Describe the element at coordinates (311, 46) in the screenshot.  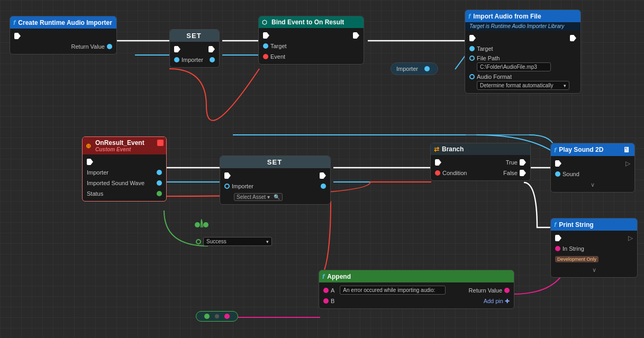
I see `bind-target-row: Target` at that location.